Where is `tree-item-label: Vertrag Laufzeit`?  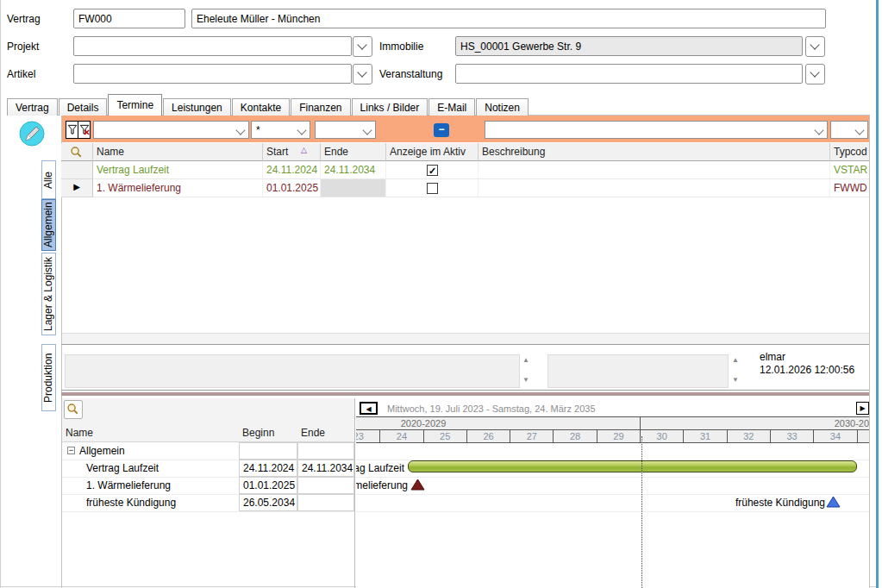 tree-item-label: Vertrag Laufzeit is located at coordinates (122, 468).